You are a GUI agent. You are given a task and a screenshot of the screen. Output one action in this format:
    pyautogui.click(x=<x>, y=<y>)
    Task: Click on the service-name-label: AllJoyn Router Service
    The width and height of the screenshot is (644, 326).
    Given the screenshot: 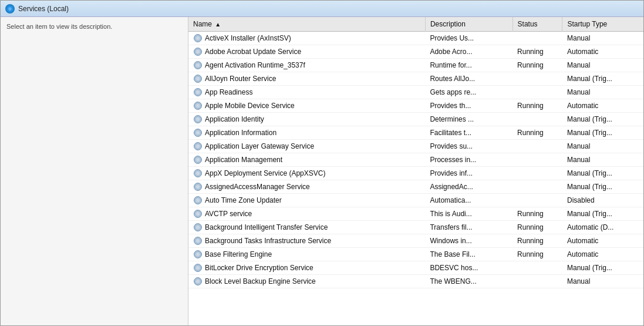 What is the action you would take?
    pyautogui.click(x=241, y=79)
    